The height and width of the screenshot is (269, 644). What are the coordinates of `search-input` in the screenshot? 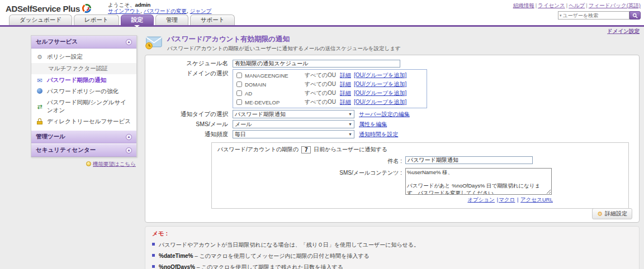 It's located at (595, 16).